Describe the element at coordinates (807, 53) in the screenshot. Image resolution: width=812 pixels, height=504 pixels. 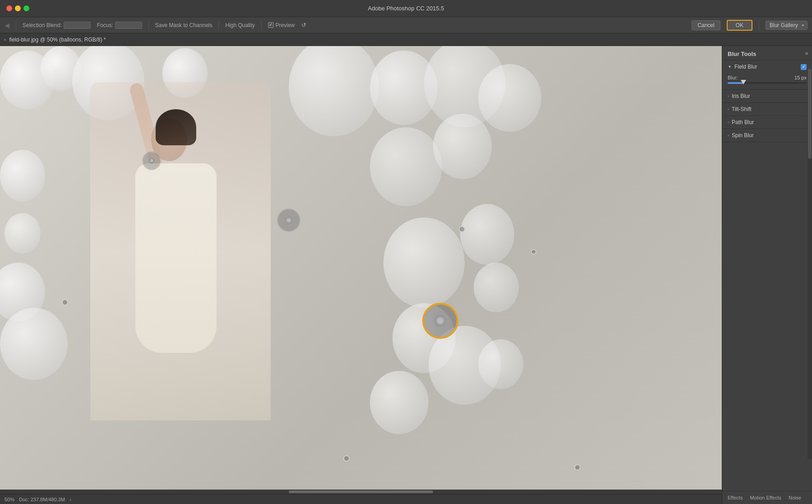
I see `panel-expand-button: »` at that location.